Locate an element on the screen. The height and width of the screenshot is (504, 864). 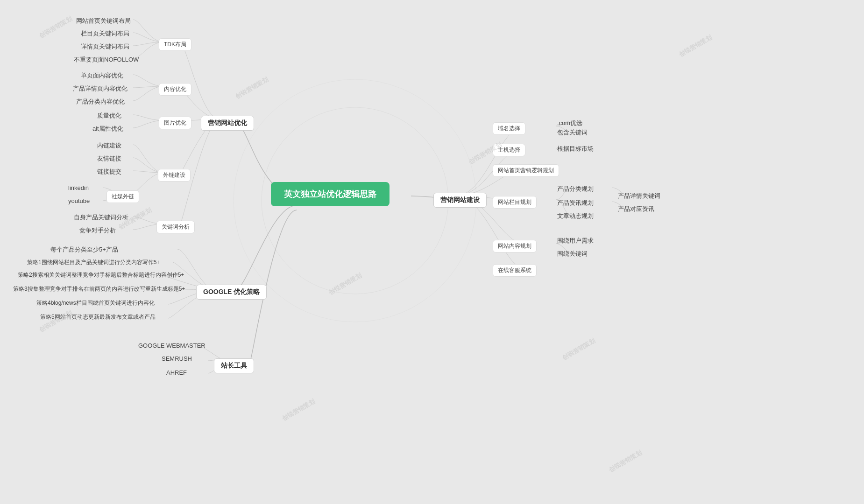
main-label-yxwzyh: 营销网站优化 is located at coordinates (227, 123).